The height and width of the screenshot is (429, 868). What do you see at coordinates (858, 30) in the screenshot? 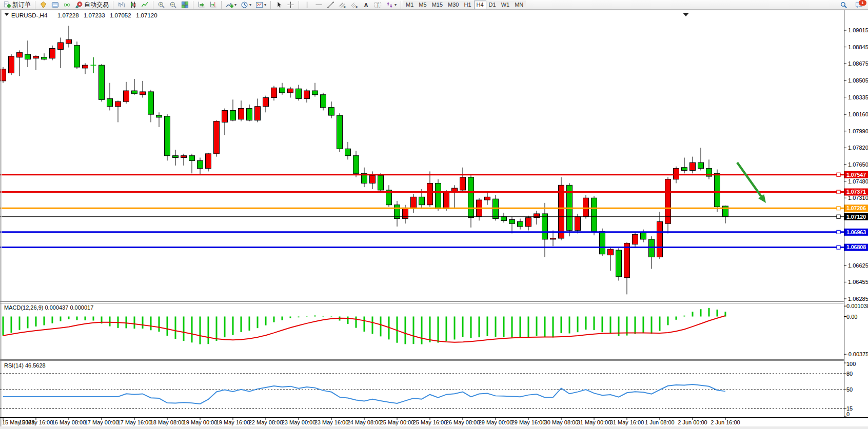
I see `price-tick-label: 1.09015` at bounding box center [858, 30].